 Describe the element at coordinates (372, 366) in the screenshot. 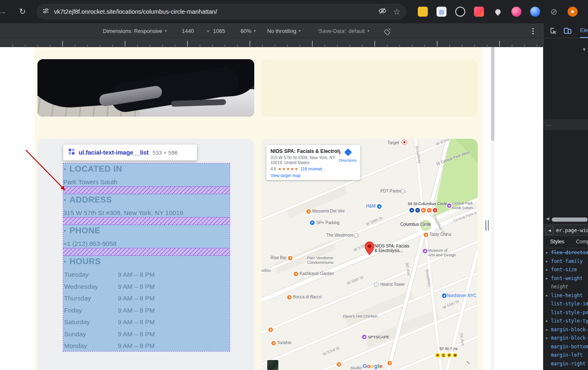

I see `google-logo-letter: o` at that location.